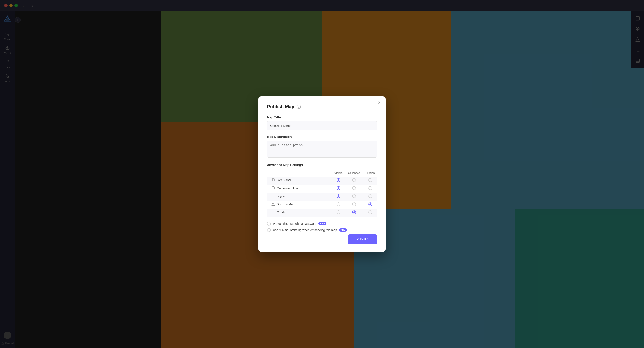 The height and width of the screenshot is (348, 644). I want to click on map-title-input, so click(322, 126).